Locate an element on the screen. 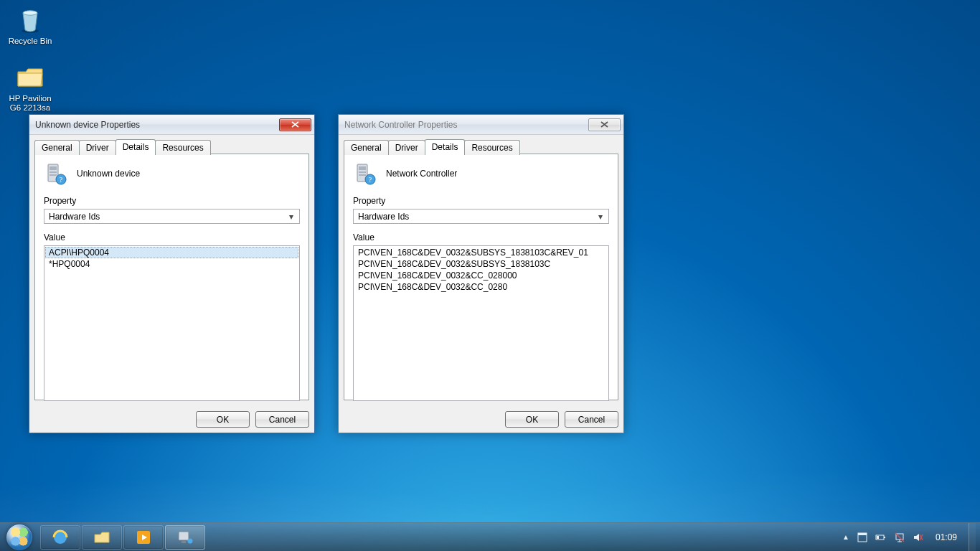  list-item: PCI\VEN_168C&DEV_0032&SUBSYS_1838103C is located at coordinates (481, 264).